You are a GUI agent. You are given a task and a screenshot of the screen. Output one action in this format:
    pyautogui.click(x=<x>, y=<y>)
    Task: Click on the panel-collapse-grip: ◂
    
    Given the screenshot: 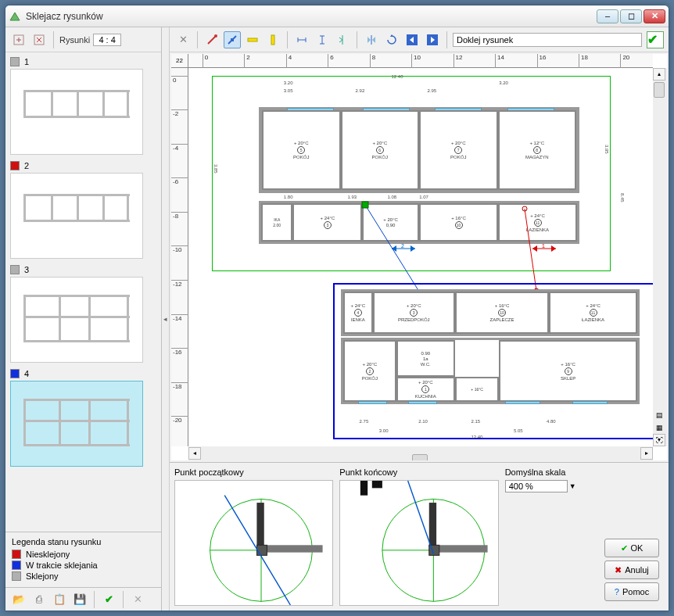 What is the action you would take?
    pyautogui.click(x=166, y=319)
    